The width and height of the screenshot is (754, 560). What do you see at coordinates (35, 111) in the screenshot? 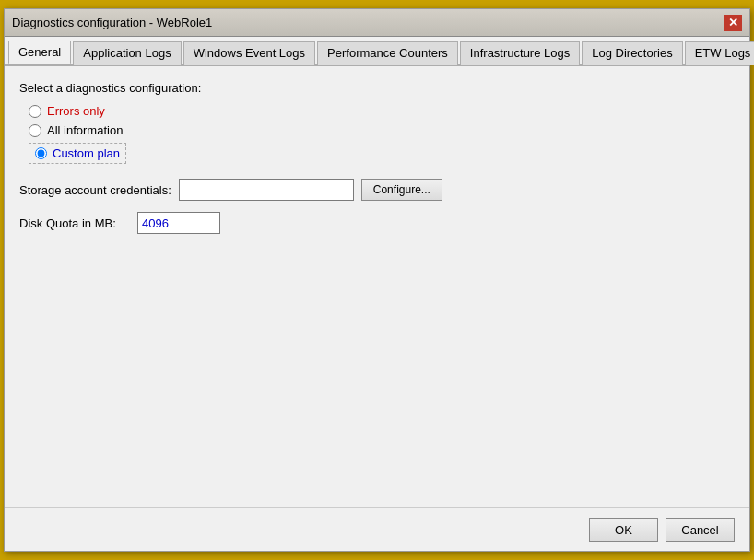
I see `radio-errors-only-input` at bounding box center [35, 111].